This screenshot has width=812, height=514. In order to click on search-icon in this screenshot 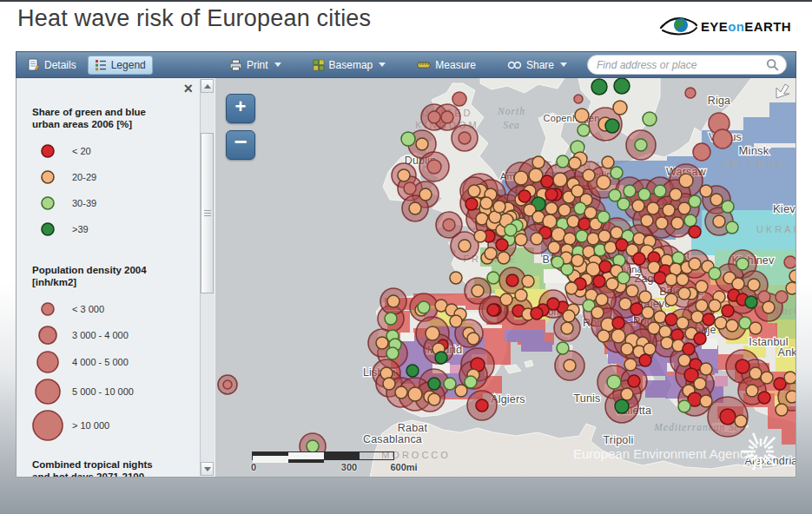, I will do `click(773, 64)`.